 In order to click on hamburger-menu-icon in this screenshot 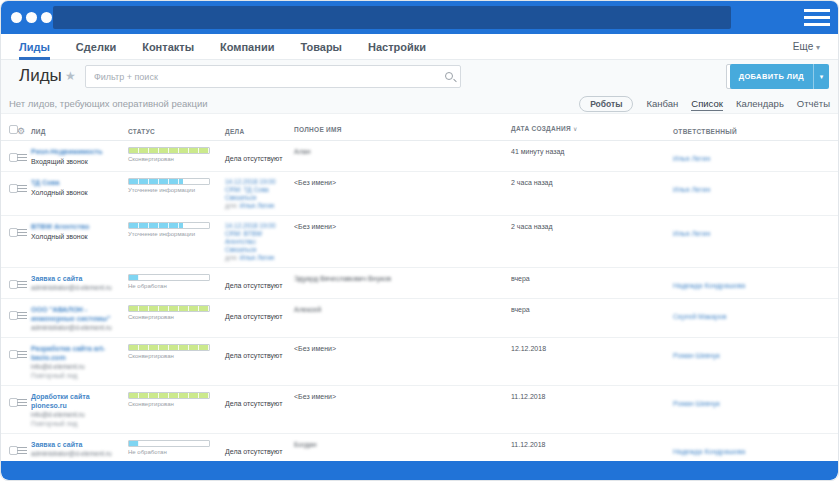, I will do `click(817, 18)`.